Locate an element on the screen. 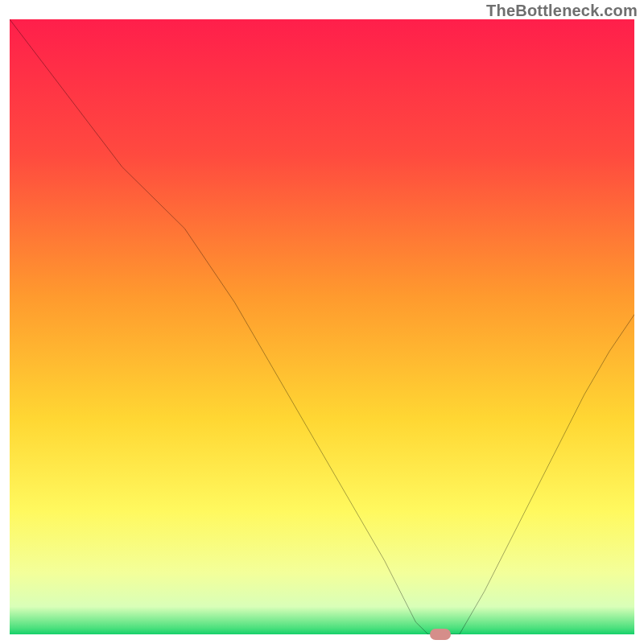  watermark-text: TheBottleneck.com is located at coordinates (562, 11).